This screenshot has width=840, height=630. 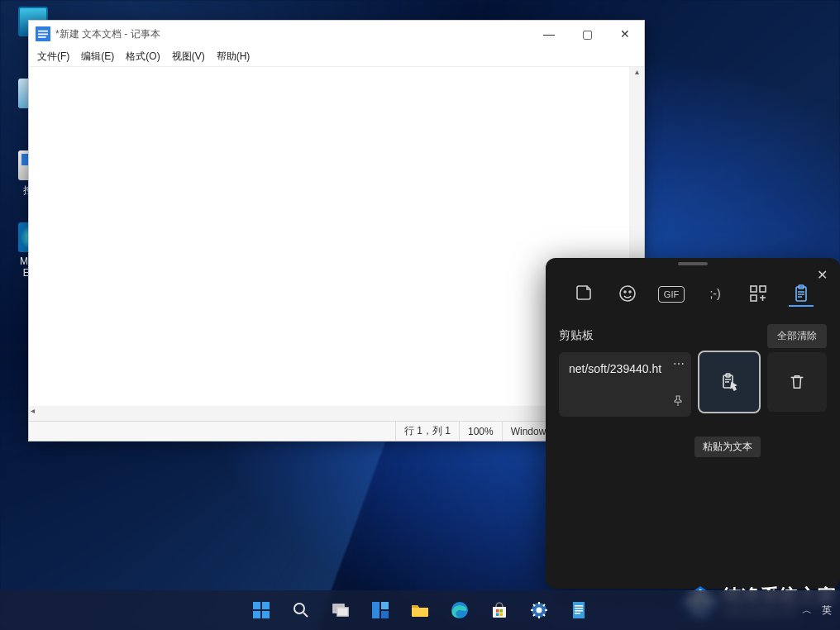 I want to click on tab-sticker, so click(x=585, y=294).